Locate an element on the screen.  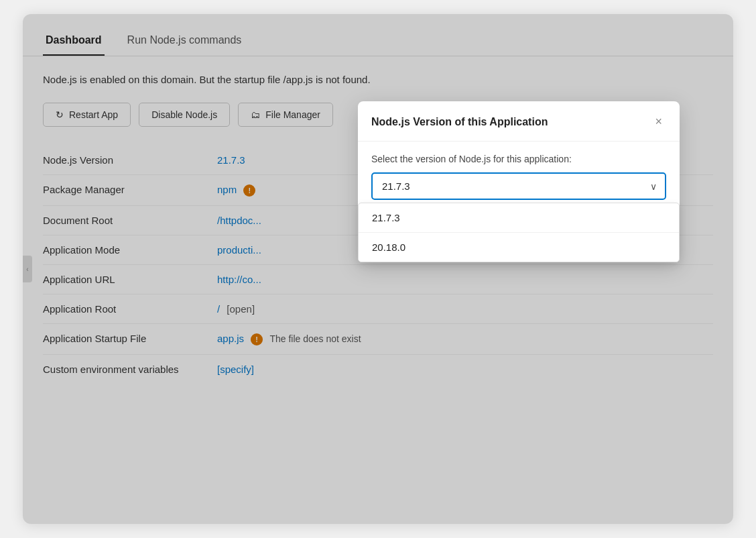
modal-close-button: × is located at coordinates (658, 122).